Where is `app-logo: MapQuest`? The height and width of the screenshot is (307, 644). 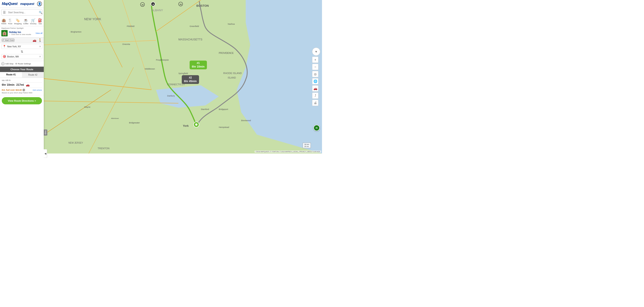
app-logo: MapQuest is located at coordinates (10, 4).